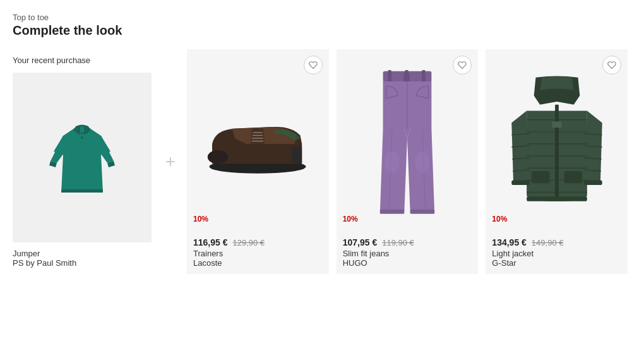 The height and width of the screenshot is (363, 644). Describe the element at coordinates (548, 242) in the screenshot. I see `jacket-price-old: 149,90 €` at that location.